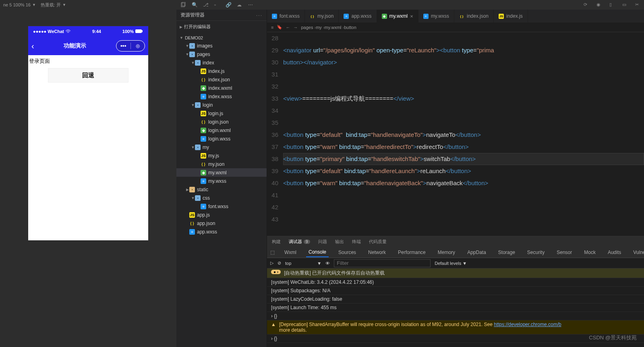 Image resolution: width=644 pixels, height=347 pixels. Describe the element at coordinates (97, 31) in the screenshot. I see `time-label: 9:44` at that location.